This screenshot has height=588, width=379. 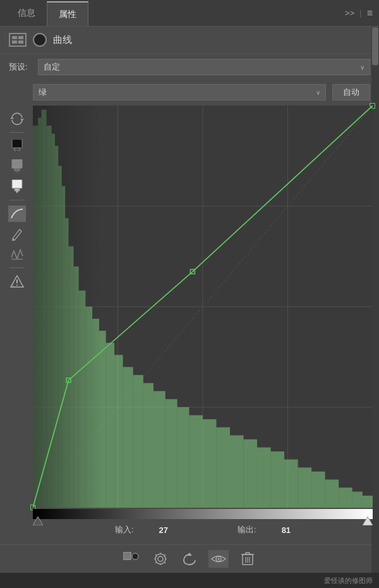 I want to click on tab-info-label: 信息, so click(x=27, y=13).